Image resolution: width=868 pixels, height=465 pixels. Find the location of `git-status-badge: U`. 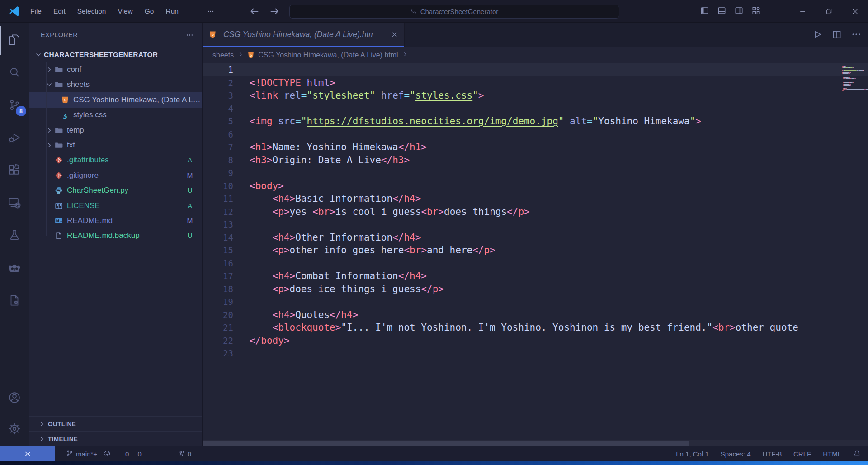

git-status-badge: U is located at coordinates (190, 190).